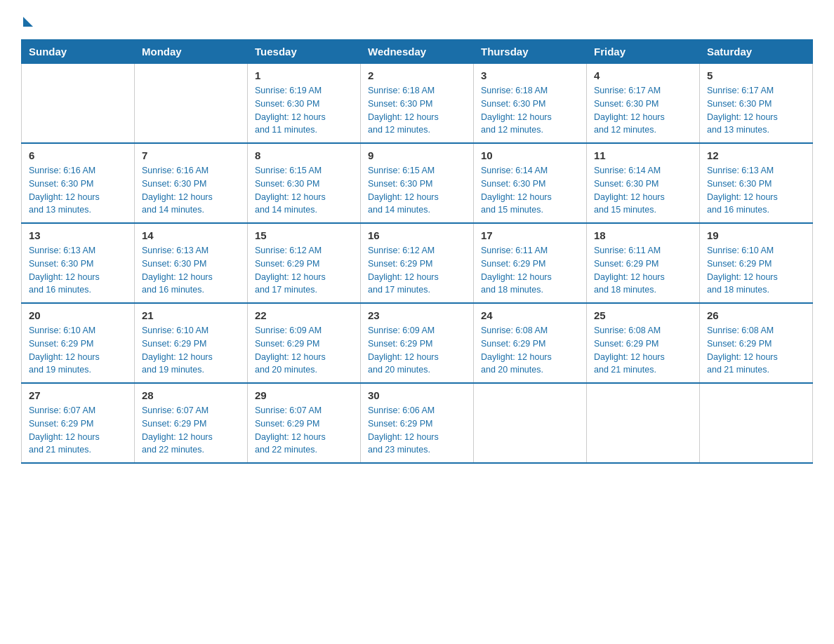  Describe the element at coordinates (78, 316) in the screenshot. I see `day-number: 20` at that location.